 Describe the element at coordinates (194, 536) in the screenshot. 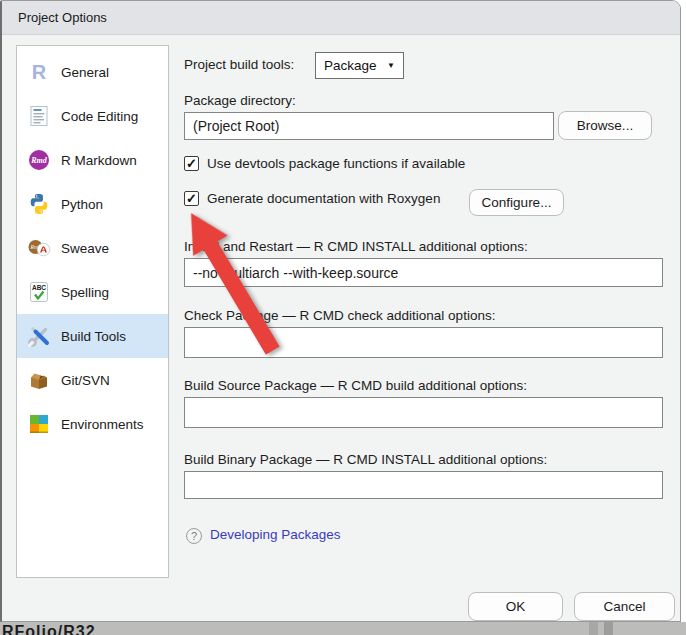

I see `help-icon: ?` at that location.